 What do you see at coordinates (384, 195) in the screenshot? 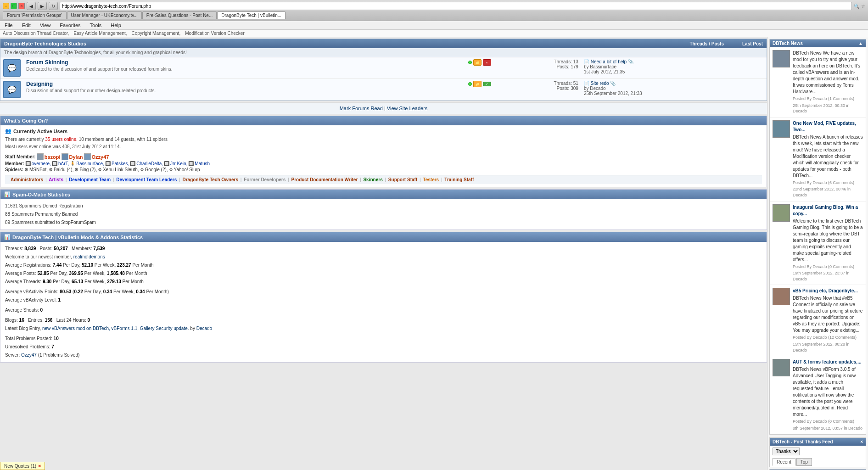
I see `spam-header: 📊 Spam-O-Matic Statistics` at bounding box center [384, 195].